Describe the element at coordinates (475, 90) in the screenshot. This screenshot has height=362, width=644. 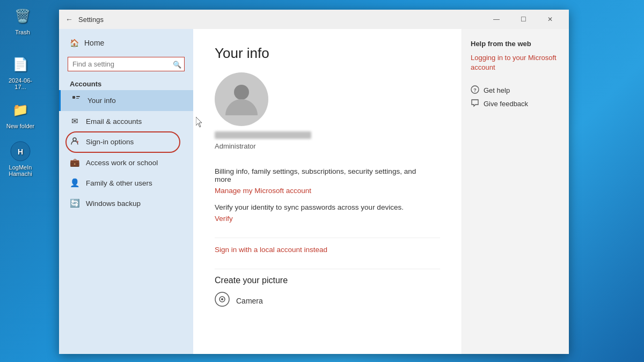
I see `get-help-icon: ?` at that location.